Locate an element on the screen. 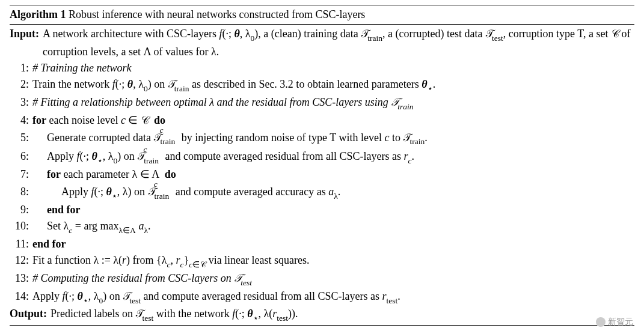 The width and height of the screenshot is (644, 334). line-content: # Computing the residual from CSC-layers… is located at coordinates (333, 279).